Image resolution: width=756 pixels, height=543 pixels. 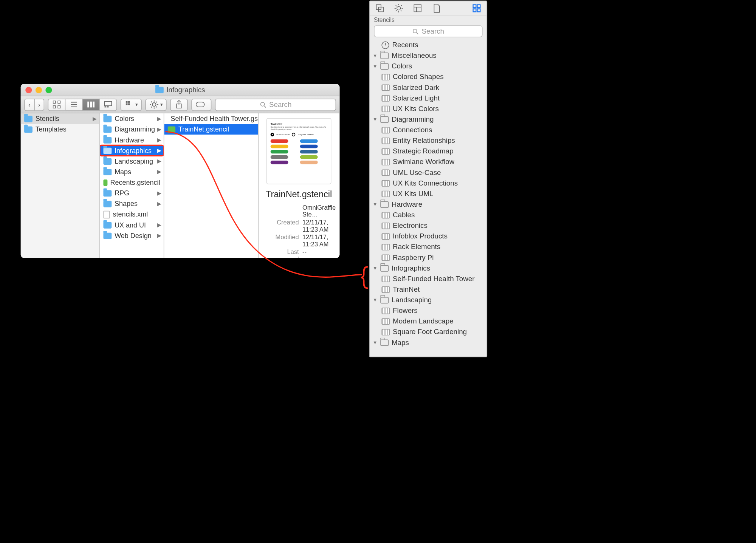 I want to click on stencils-panel: Stencils Search Recents ▼ Miscellaneous …, so click(x=429, y=179).